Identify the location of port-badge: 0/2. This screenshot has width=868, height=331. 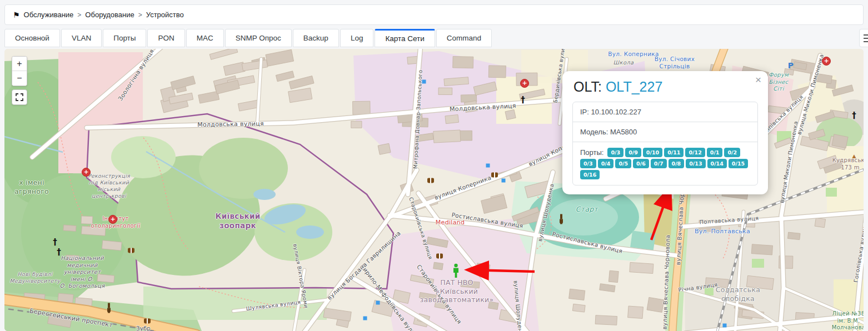
(732, 152).